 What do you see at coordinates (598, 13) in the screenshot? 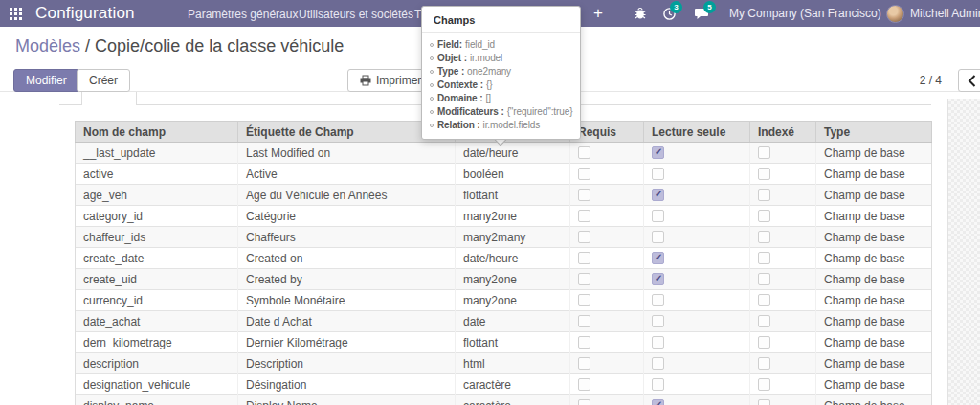
I see `quick-create-button: +` at bounding box center [598, 13].